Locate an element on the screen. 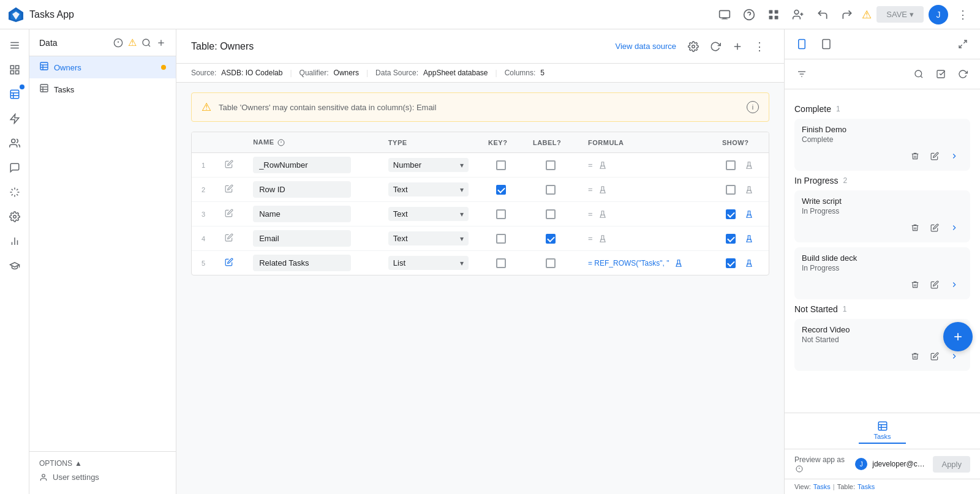  task-open-write-script is located at coordinates (954, 228).